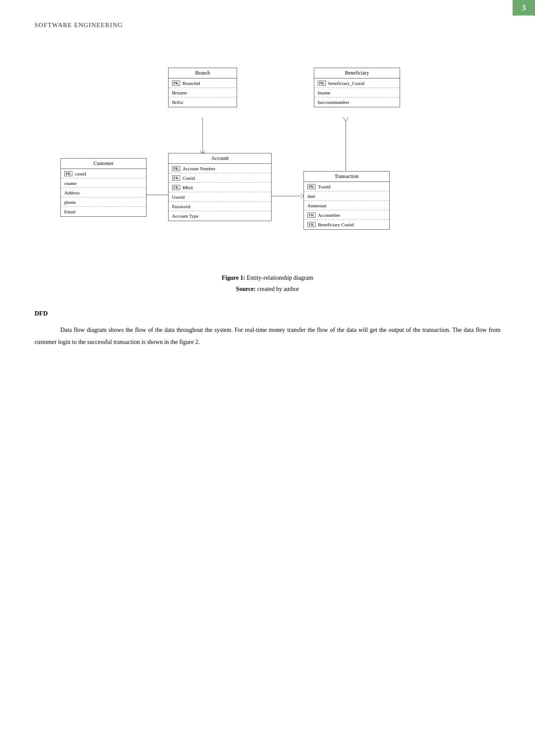  Describe the element at coordinates (103, 164) in the screenshot. I see `customer-title: Customer` at that location.